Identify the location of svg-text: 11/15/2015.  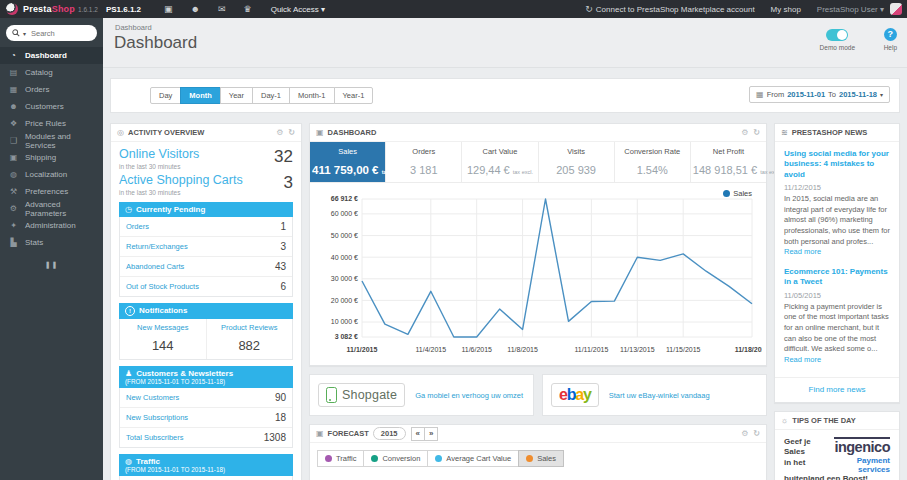
(684, 350).